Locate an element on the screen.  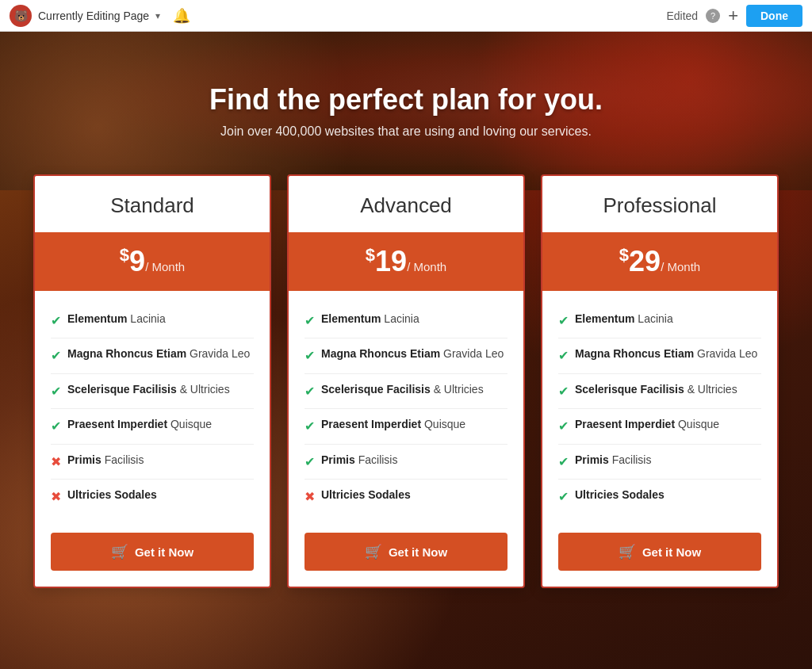
add-icon: + is located at coordinates (733, 16).